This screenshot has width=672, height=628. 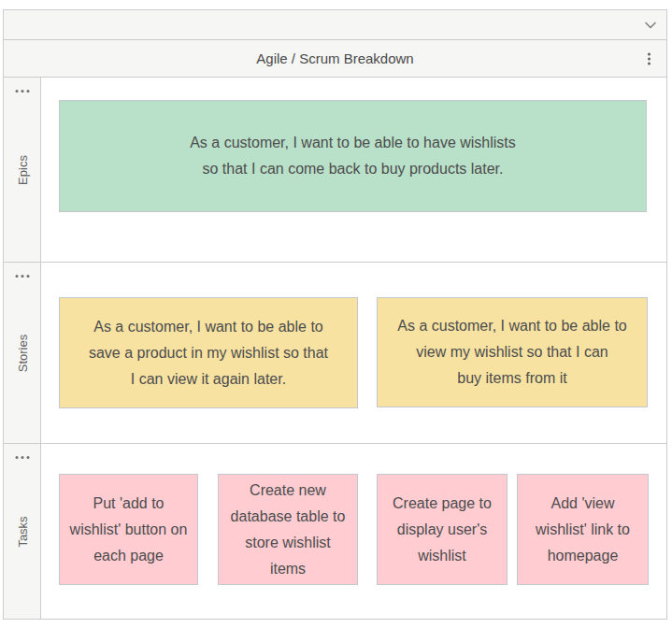 What do you see at coordinates (208, 353) in the screenshot?
I see `story-card: As a customer, I want to be able to save…` at bounding box center [208, 353].